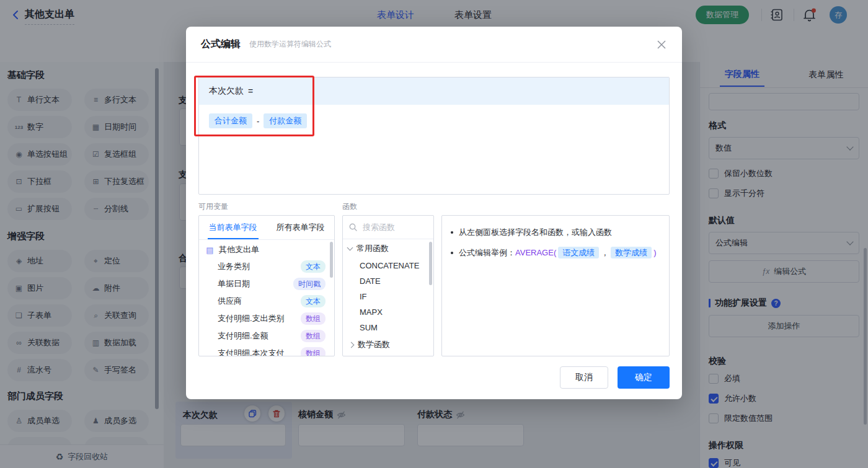 The image size is (868, 468). What do you see at coordinates (388, 286) in the screenshot?
I see `functions-panel: 常用函数 CONCATENATE DATE IF MAPX SUM 数学函数 文…` at bounding box center [388, 286].